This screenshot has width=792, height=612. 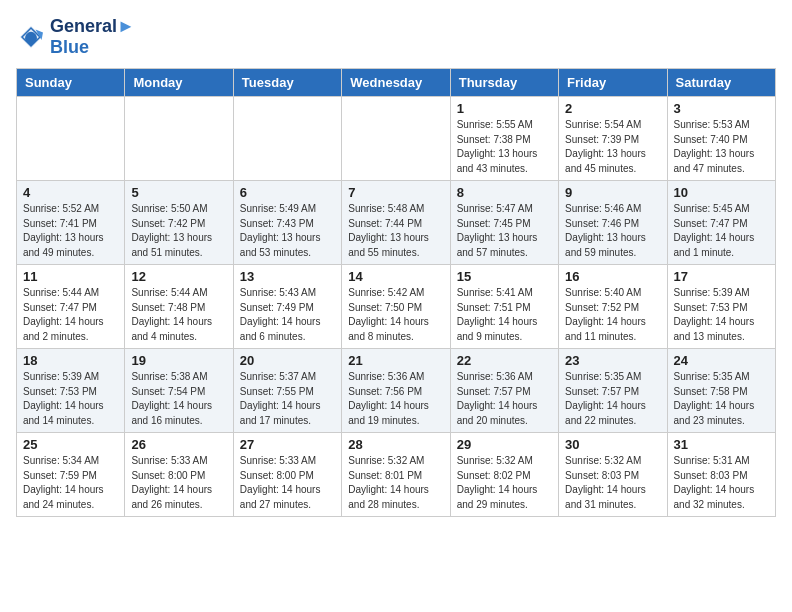 I want to click on day-cell-30: 30Sunrise: 5:32 AM Sunset: 8:03 PM Dayli…, so click(x=613, y=475).